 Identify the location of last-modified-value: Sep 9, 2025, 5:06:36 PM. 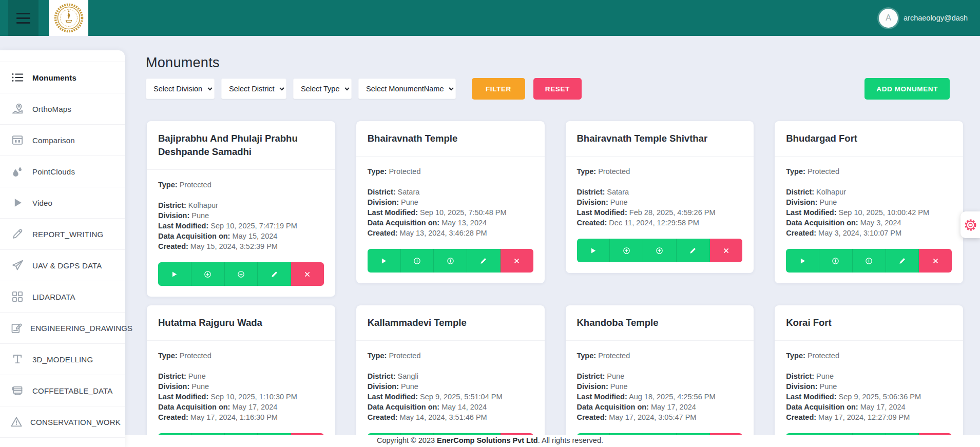
(880, 397).